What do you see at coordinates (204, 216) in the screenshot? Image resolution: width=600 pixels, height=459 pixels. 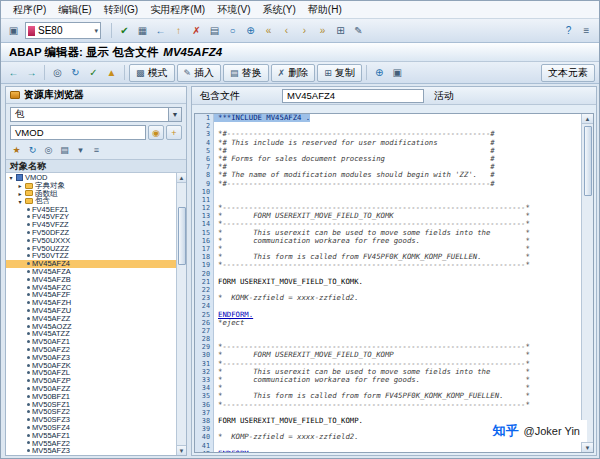 I see `line-number: 13` at bounding box center [204, 216].